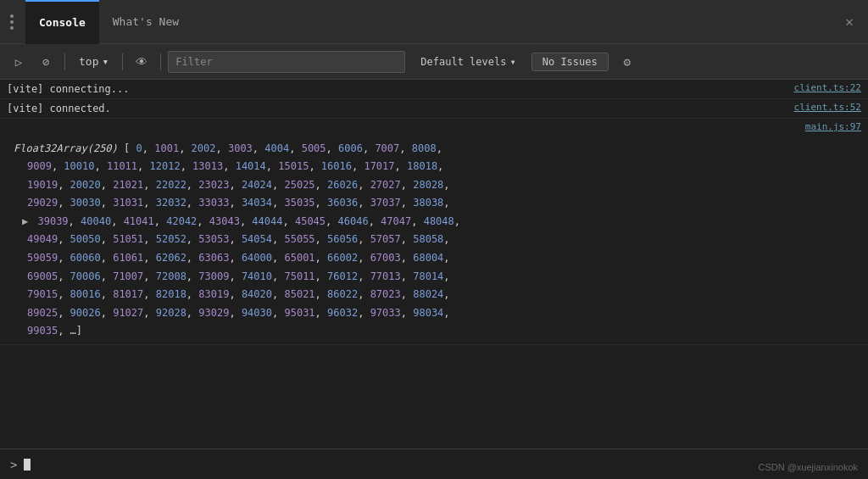  I want to click on filter-input, so click(287, 62).